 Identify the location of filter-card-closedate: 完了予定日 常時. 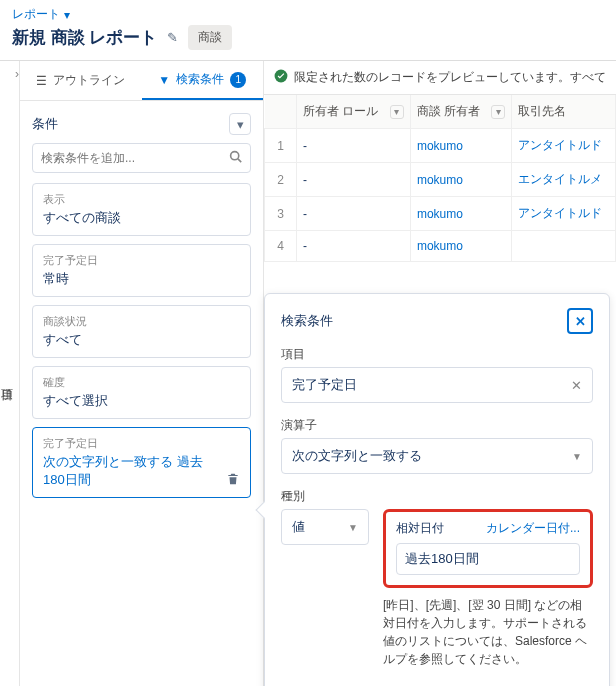
(142, 270).